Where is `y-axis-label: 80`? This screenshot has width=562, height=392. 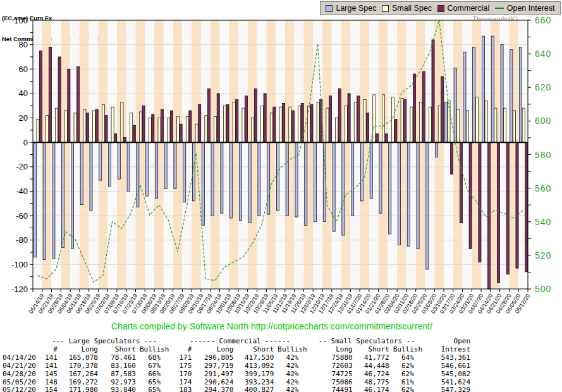
y-axis-label: 80 is located at coordinates (23, 44).